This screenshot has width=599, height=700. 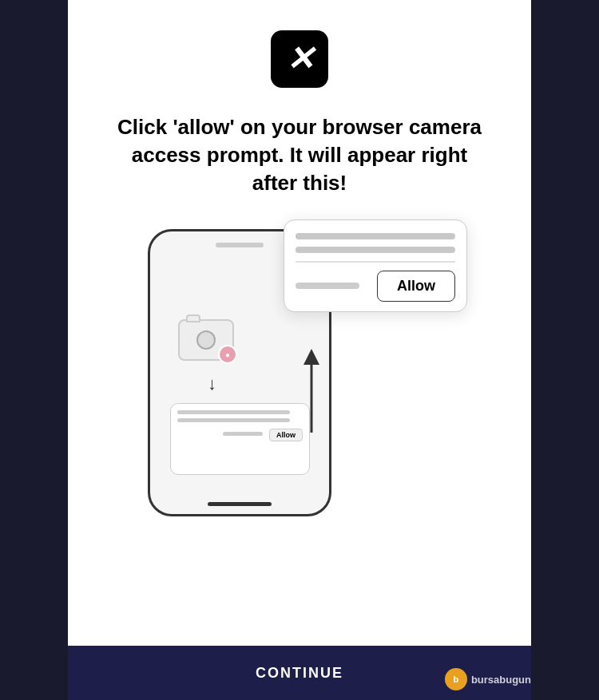 What do you see at coordinates (300, 59) in the screenshot?
I see `x-logo-icon: ✕` at bounding box center [300, 59].